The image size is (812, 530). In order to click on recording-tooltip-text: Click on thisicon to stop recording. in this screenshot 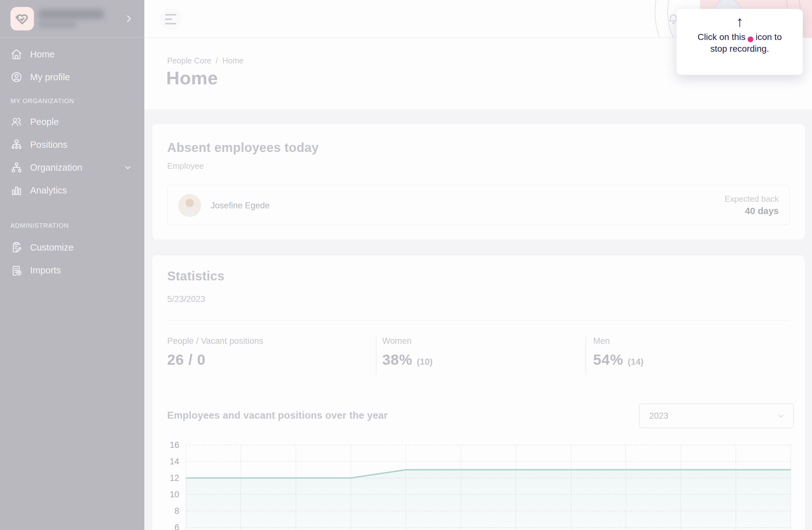, I will do `click(740, 43)`.